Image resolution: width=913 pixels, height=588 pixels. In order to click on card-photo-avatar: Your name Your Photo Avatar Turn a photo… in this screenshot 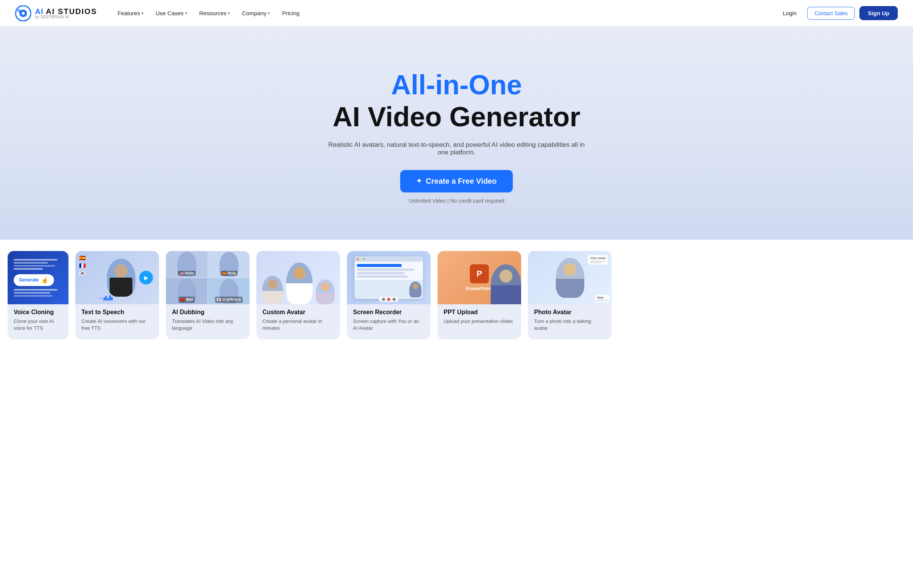, I will do `click(570, 295)`.